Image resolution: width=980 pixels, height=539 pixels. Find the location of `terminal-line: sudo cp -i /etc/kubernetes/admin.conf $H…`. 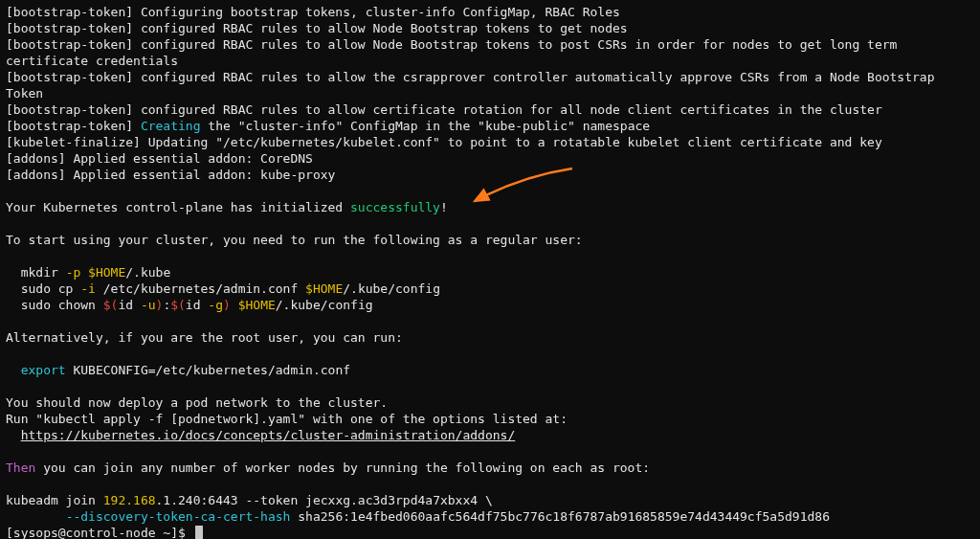

terminal-line: sudo cp -i /etc/kubernetes/admin.conf $H… is located at coordinates (490, 289).